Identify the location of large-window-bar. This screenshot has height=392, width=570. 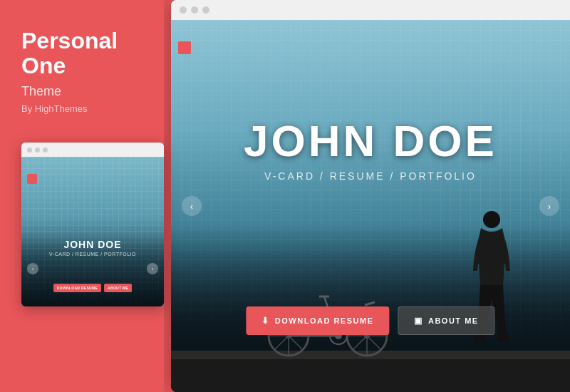
(370, 10).